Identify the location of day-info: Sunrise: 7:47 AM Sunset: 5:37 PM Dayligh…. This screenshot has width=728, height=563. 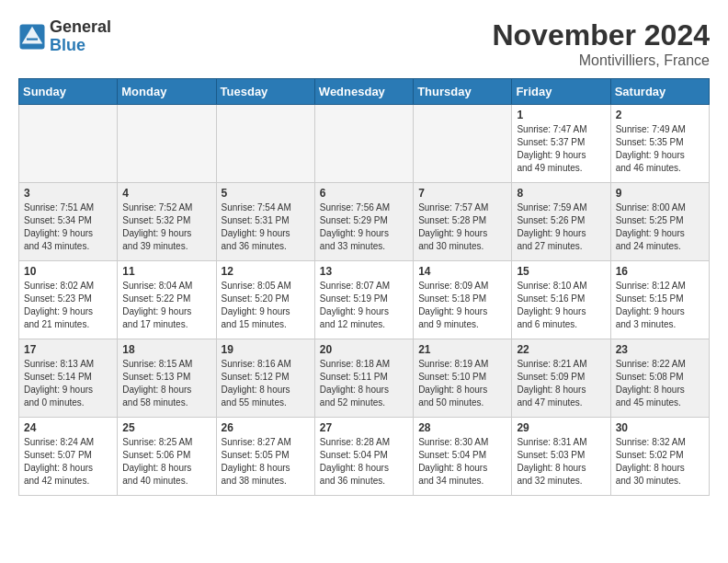
(561, 149).